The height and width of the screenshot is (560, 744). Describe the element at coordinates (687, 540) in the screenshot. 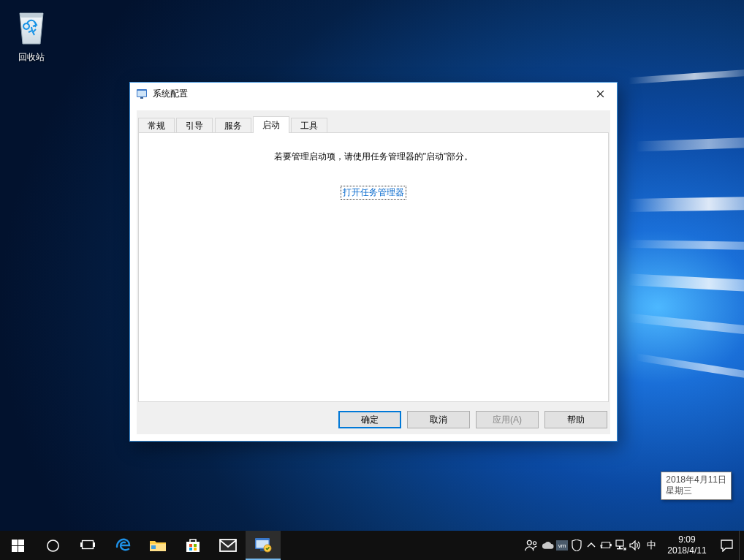

I see `clock-time: 9:09` at that location.